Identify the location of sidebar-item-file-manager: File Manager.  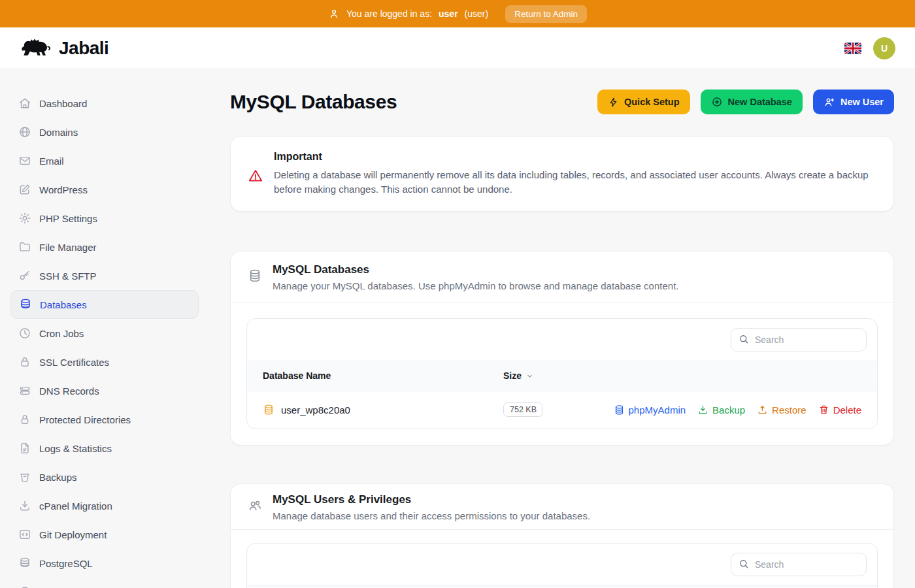
(105, 247).